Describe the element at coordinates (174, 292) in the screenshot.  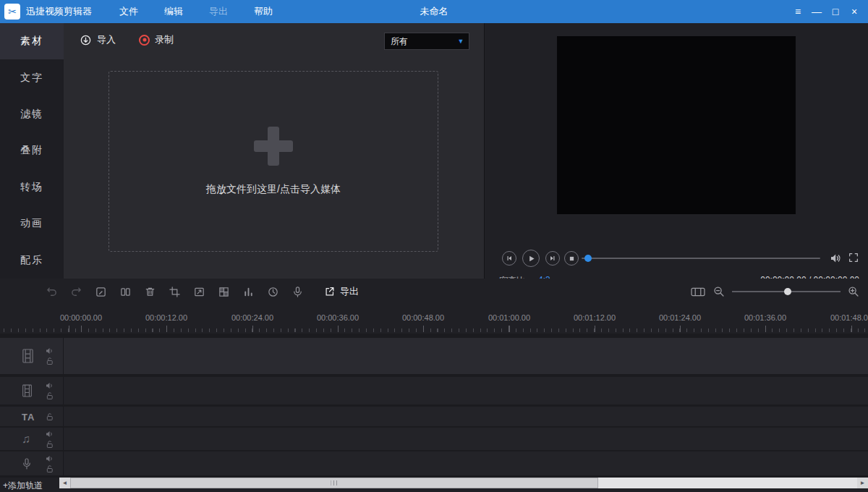
I see `crop-icon` at that location.